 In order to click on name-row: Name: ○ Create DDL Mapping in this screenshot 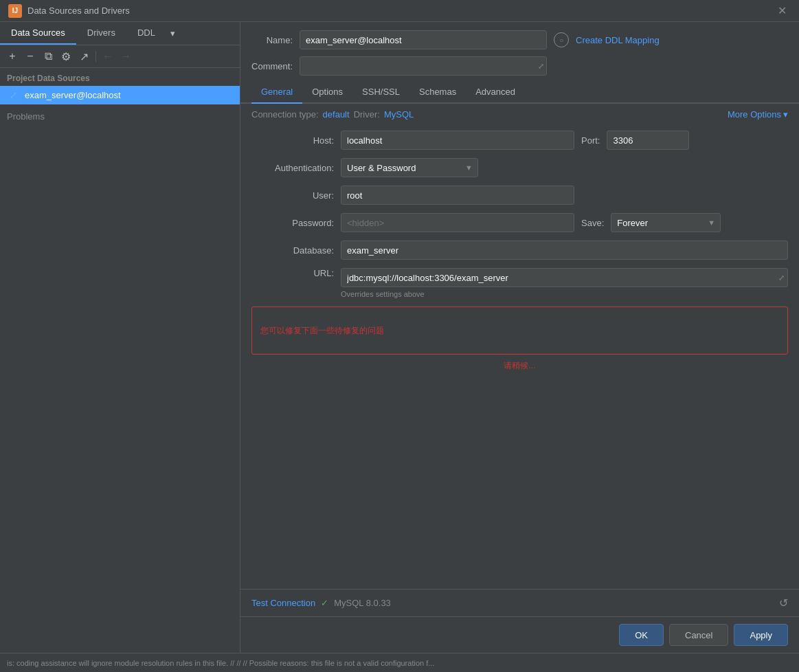, I will do `click(519, 38)`.